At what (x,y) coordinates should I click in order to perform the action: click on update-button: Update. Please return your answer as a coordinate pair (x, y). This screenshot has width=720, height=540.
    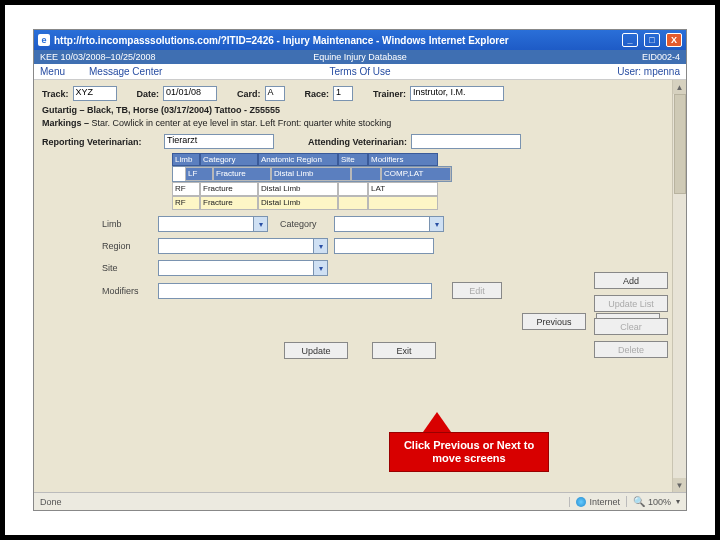
    Looking at the image, I should click on (316, 350).